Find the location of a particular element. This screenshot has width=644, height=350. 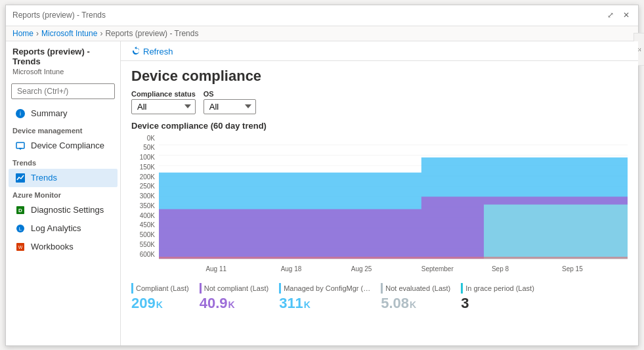

legend-value-grace: 3 is located at coordinates (498, 303).